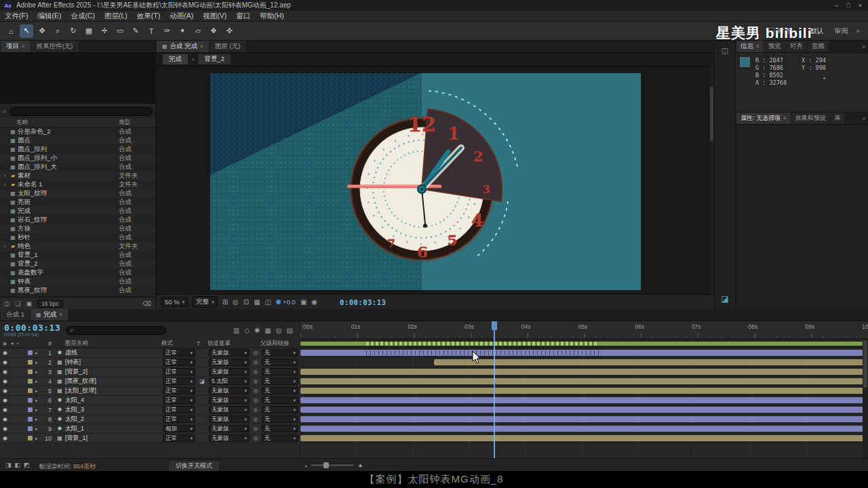  Describe the element at coordinates (811, 118) in the screenshot. I see `tab-effects-presets: 效果和预设` at that location.